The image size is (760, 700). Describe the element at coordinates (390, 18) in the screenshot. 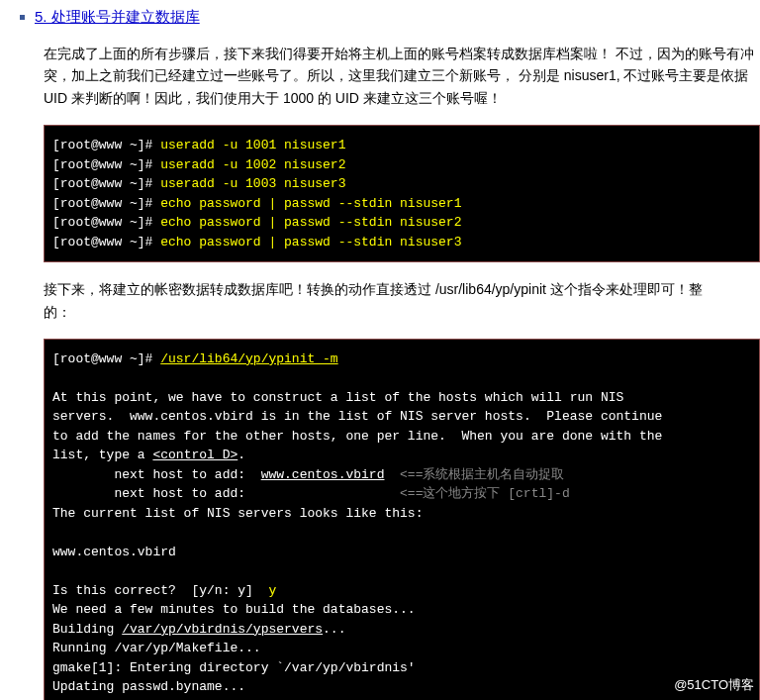

I see `heading-row: 5. 处理账号并建立数据库` at that location.